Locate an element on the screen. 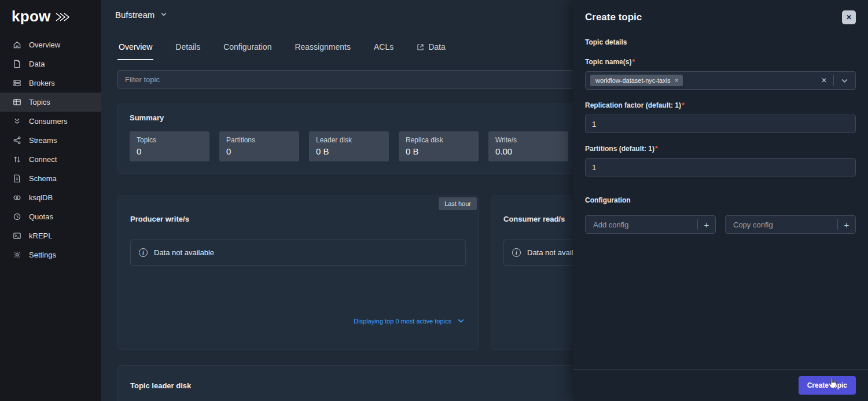  replication-factor-label: Replication factor (default: 1)* is located at coordinates (720, 105).